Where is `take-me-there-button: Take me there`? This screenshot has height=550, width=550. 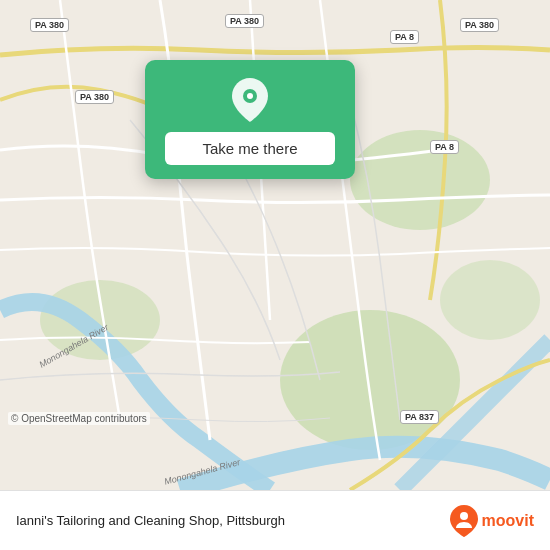 take-me-there-button: Take me there is located at coordinates (250, 148).